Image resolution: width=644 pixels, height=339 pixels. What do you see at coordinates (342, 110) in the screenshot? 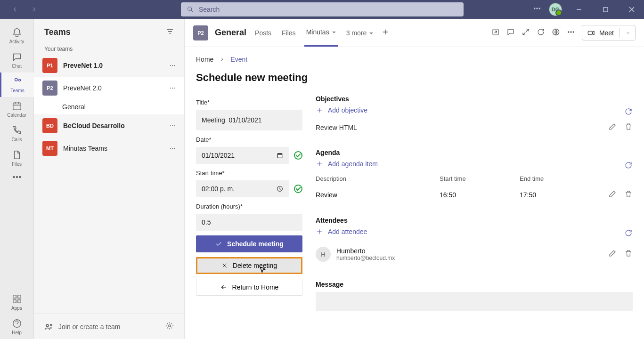
I see `add-objective: Add objective` at bounding box center [342, 110].